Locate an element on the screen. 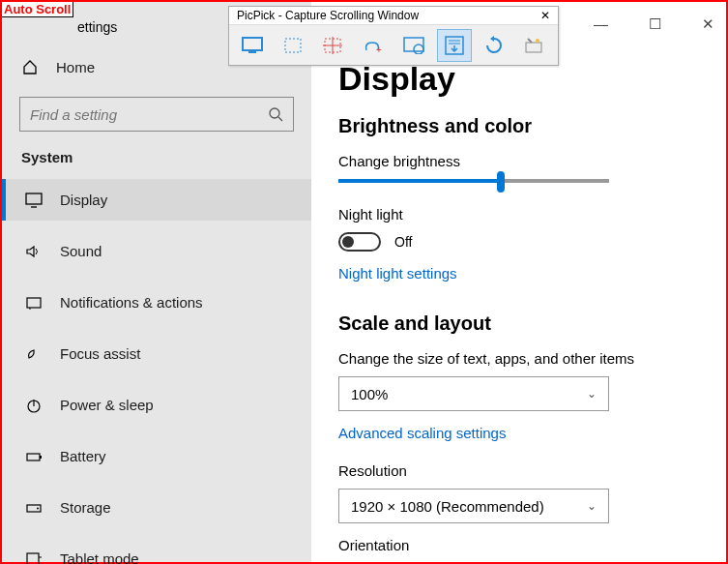  sidebar-item-label: Battery is located at coordinates (83, 457).